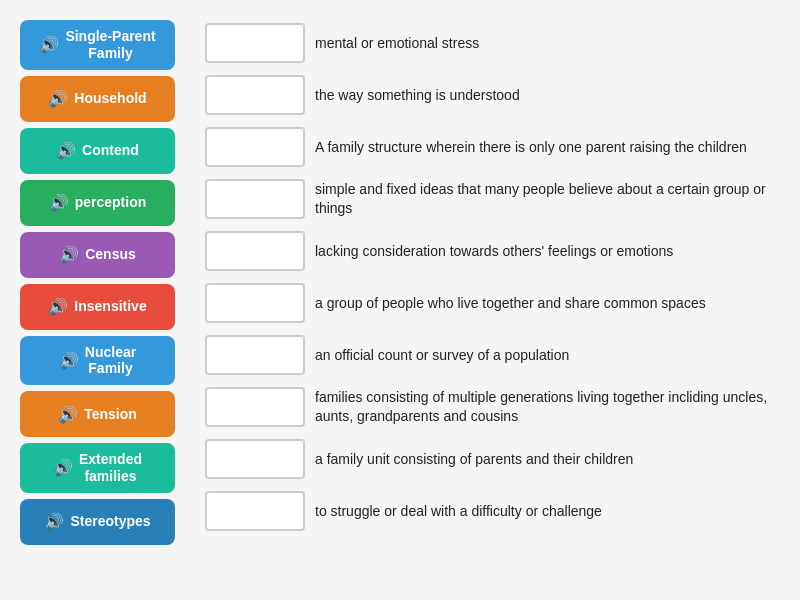  I want to click on definition-row-2: the way something is understood, so click(492, 95).